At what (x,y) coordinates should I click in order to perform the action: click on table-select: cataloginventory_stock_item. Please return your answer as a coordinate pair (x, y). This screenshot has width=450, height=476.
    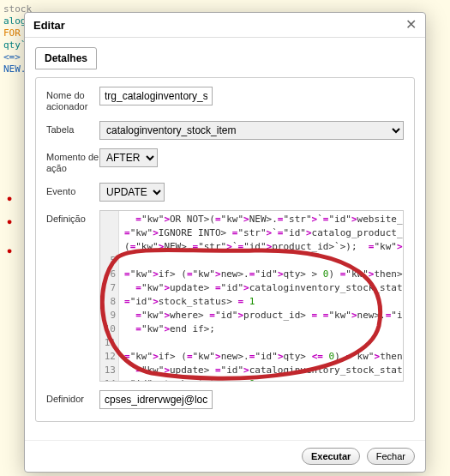
    Looking at the image, I should click on (252, 130).